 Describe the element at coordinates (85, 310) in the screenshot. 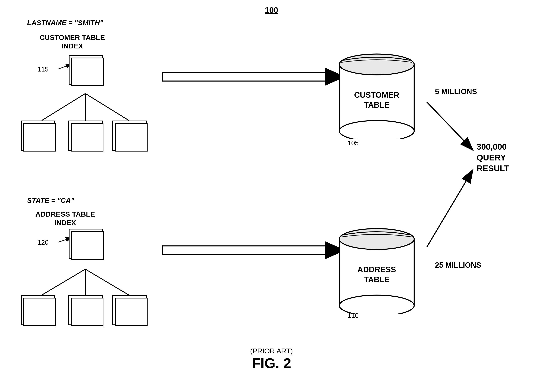

I see `address-tree-center` at that location.